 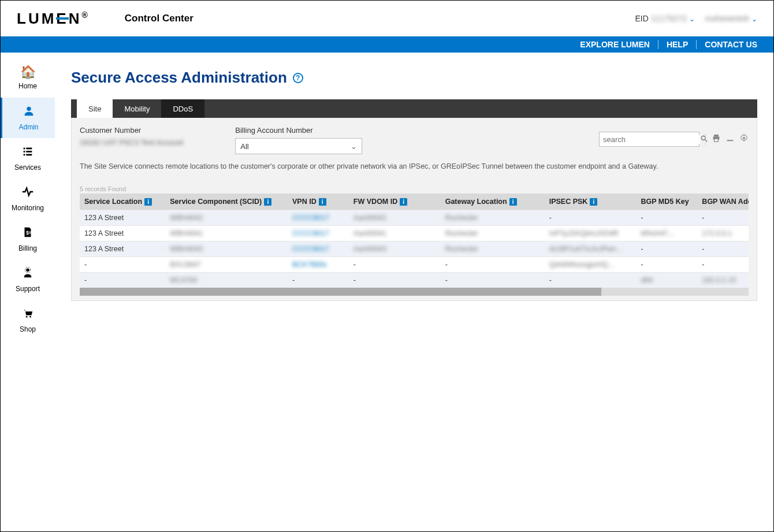 What do you see at coordinates (28, 274) in the screenshot?
I see `gear-user-icon` at bounding box center [28, 274].